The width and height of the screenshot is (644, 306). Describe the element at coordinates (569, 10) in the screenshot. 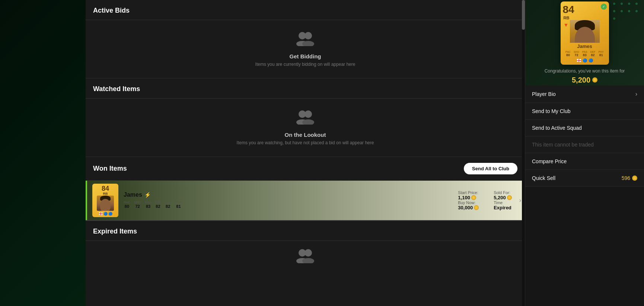

I see `card-large-rating: 84` at that location.